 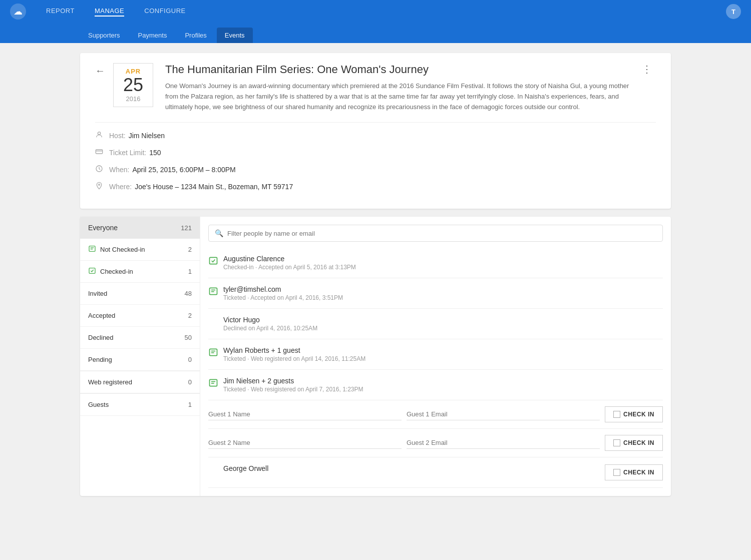 I want to click on guest-row-1: CHECK IN, so click(x=436, y=414).